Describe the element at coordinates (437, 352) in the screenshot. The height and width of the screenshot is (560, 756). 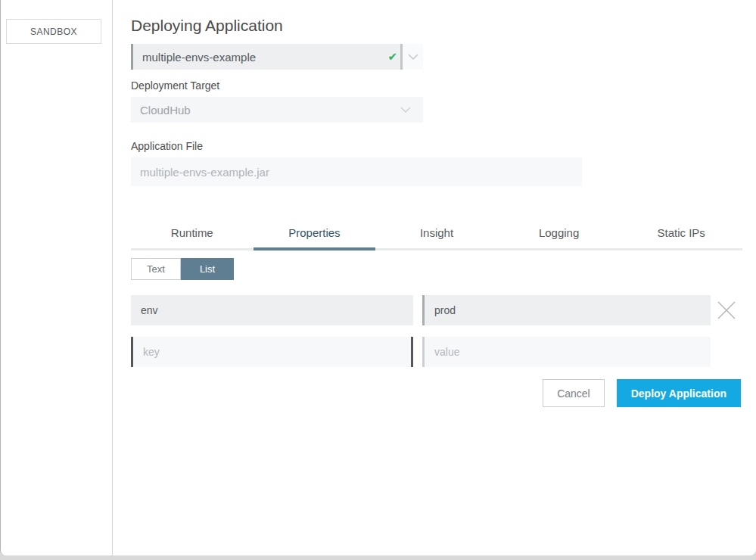
I see `property-row-new` at that location.